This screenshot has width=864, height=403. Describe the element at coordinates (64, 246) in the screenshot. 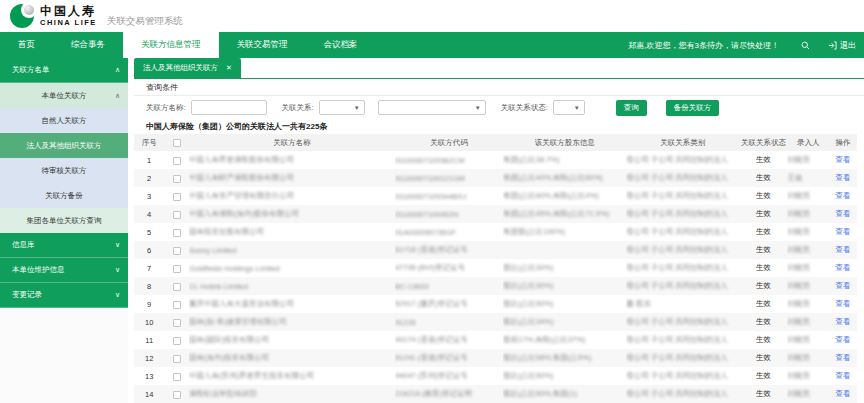

I see `sidebar-item-info-library: 信息库∨` at that location.